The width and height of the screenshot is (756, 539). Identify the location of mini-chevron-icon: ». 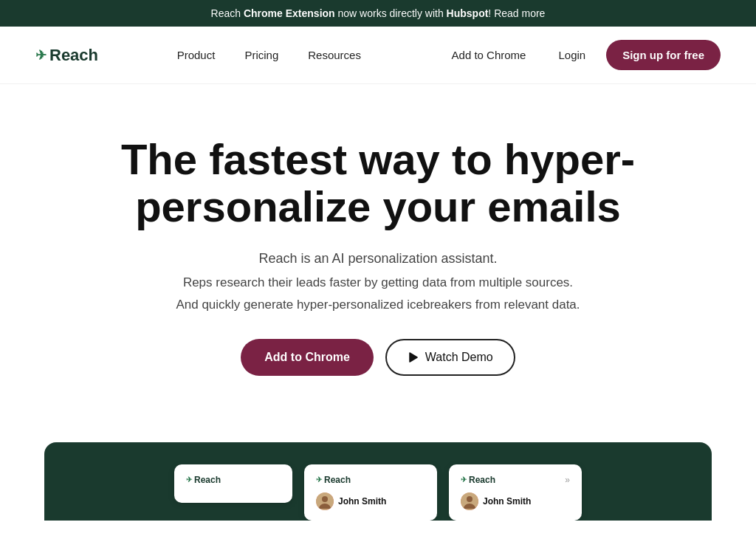
(567, 480).